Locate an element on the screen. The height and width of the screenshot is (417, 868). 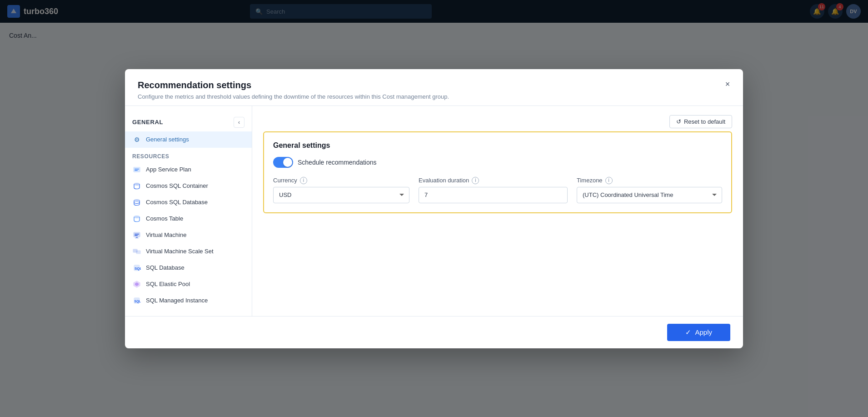
cosmos-sql-database-icon is located at coordinates (137, 202).